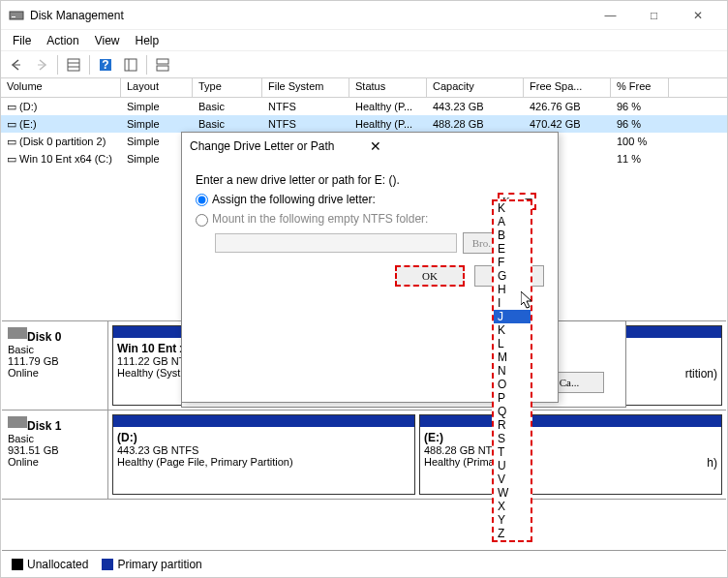 This screenshot has height=578, width=728. What do you see at coordinates (512, 276) in the screenshot?
I see `letter-option: G` at bounding box center [512, 276].